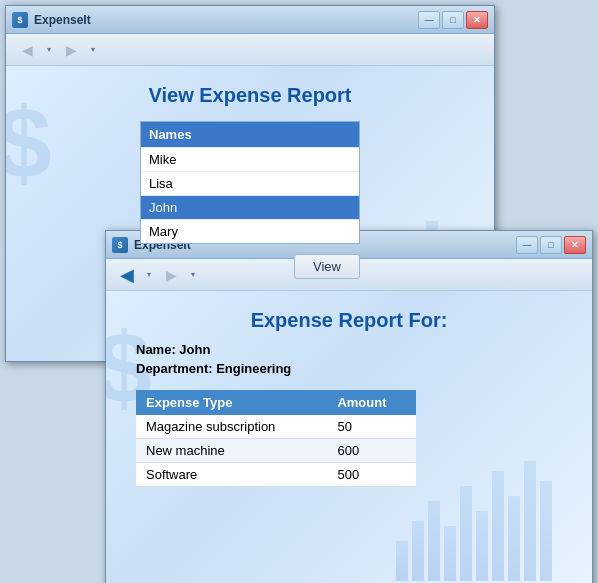 The image size is (598, 583). What do you see at coordinates (327, 266) in the screenshot?
I see `view-button: View` at bounding box center [327, 266].